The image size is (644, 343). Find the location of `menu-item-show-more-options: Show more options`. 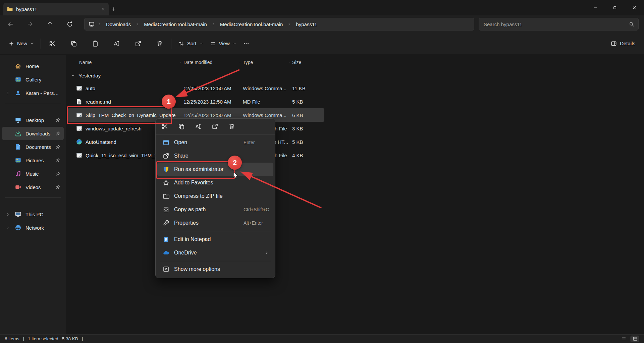

menu-item-show-more-options: Show more options is located at coordinates (215, 269).